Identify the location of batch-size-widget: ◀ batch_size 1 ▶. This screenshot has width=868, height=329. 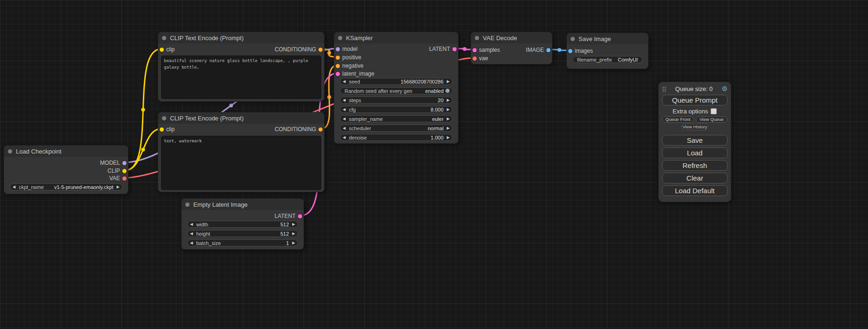
(243, 243).